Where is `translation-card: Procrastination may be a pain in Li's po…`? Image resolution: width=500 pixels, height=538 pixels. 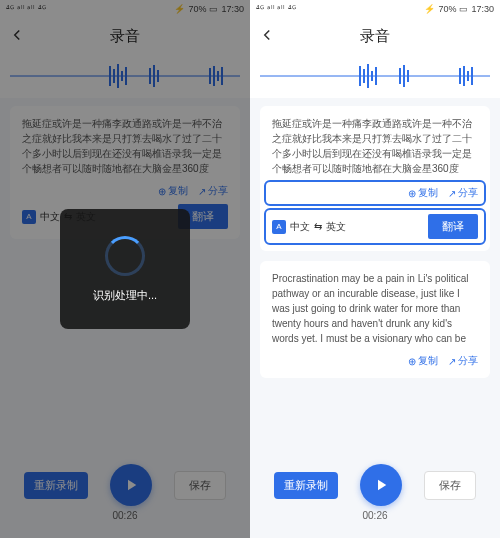
translation-card: Procrastination may be a pain in Li's po… is located at coordinates (375, 320).